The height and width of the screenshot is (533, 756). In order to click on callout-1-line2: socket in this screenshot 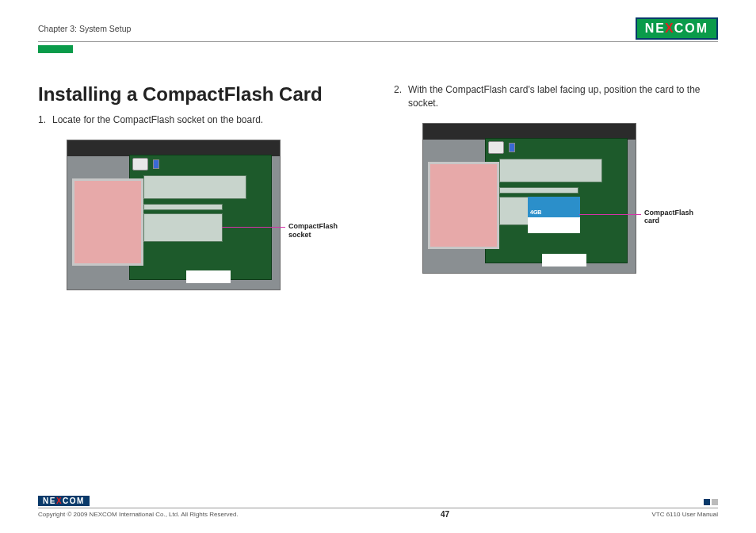, I will do `click(300, 235)`.